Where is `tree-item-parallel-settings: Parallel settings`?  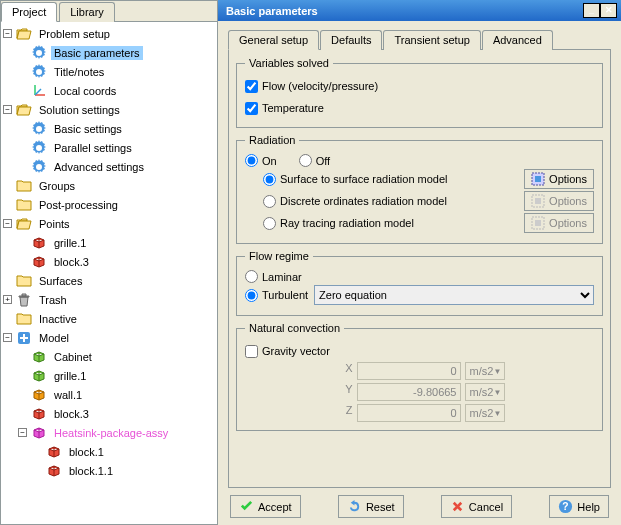
tree-item-parallel-settings: Parallel settings is located at coordinates (93, 148).